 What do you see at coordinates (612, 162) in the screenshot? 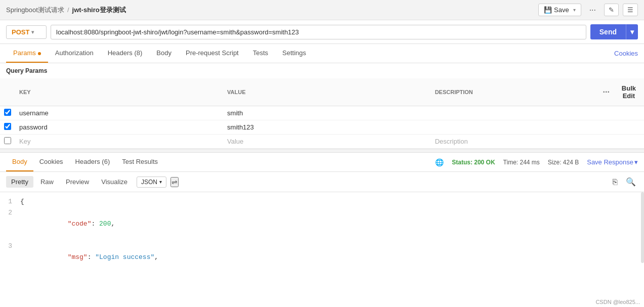
I see `save-response-button: Save Response ▾` at bounding box center [612, 162].